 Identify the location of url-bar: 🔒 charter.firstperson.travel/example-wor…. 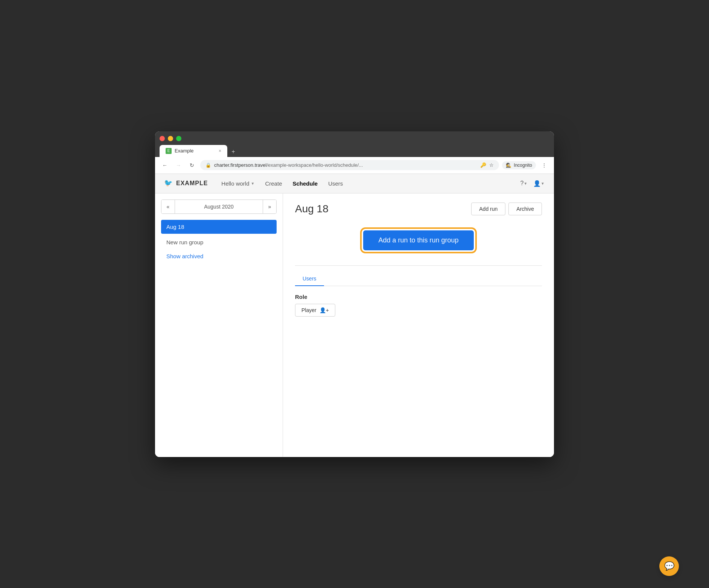
(350, 165).